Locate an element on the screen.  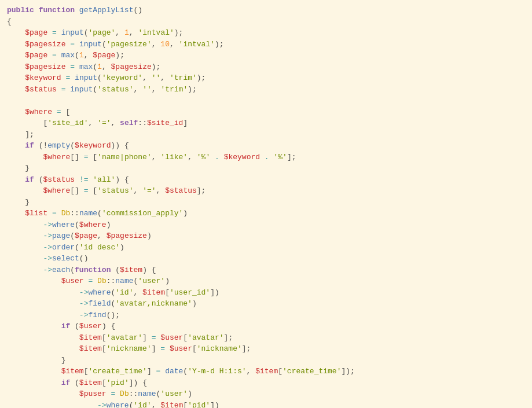
code-line-25: $user = Db::name('user') is located at coordinates (266, 281).